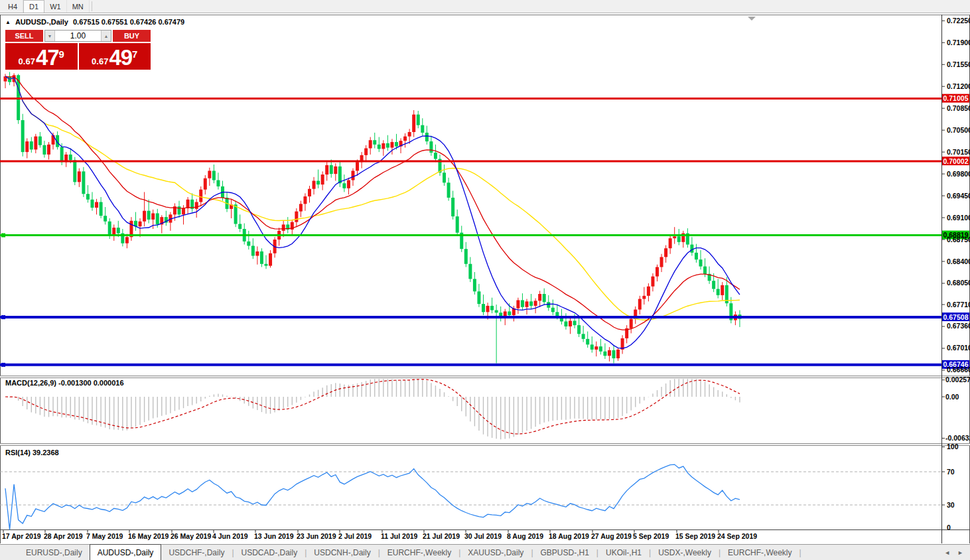 The width and height of the screenshot is (970, 560). What do you see at coordinates (24, 36) in the screenshot?
I see `sell-button: SELL` at bounding box center [24, 36].